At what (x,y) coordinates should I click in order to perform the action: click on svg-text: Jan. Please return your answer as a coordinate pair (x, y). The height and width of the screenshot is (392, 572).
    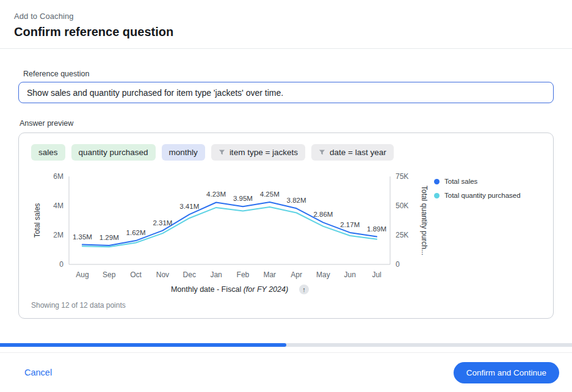
    Looking at the image, I should click on (216, 275).